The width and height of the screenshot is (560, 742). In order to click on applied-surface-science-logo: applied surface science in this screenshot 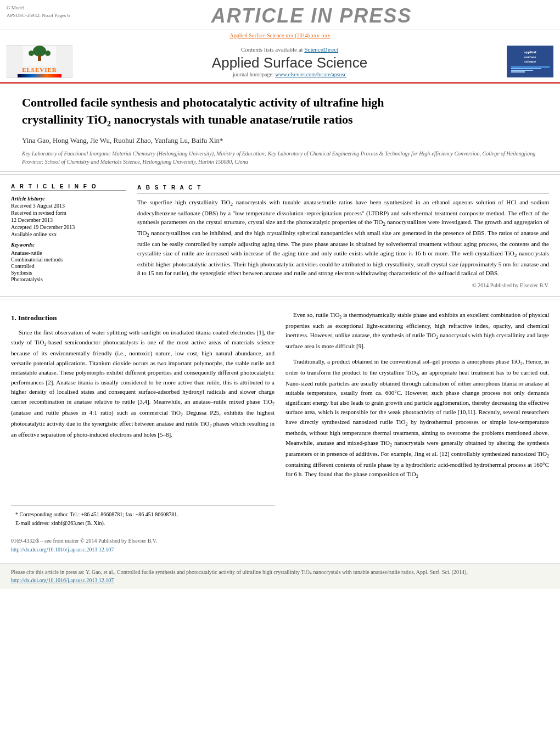, I will do `click(530, 62)`.